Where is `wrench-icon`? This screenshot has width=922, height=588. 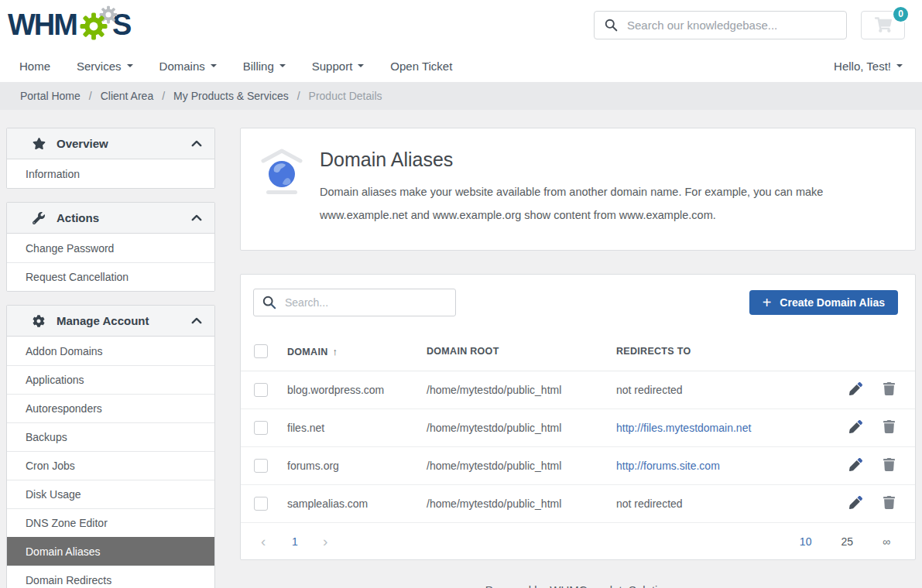 wrench-icon is located at coordinates (39, 218).